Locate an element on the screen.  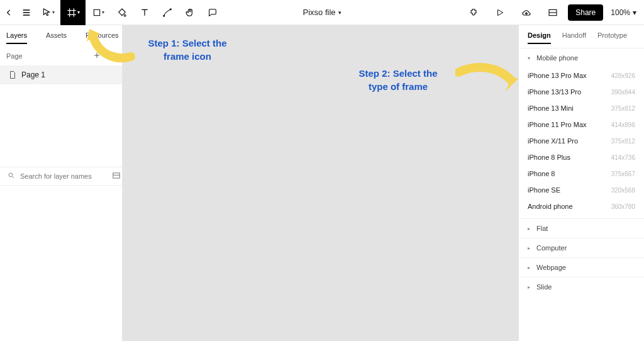
frame-preset: iPhone 8 Plus414x736 is located at coordinates (581, 157).